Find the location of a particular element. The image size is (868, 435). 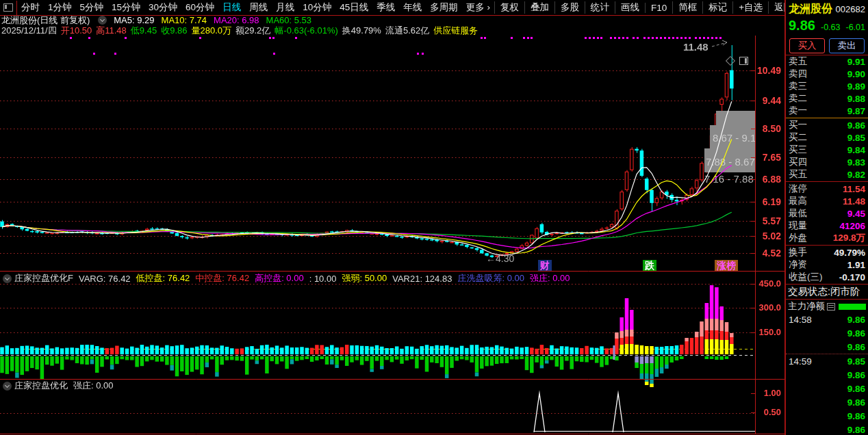

bid-row-3-price: 9.83 is located at coordinates (856, 163).